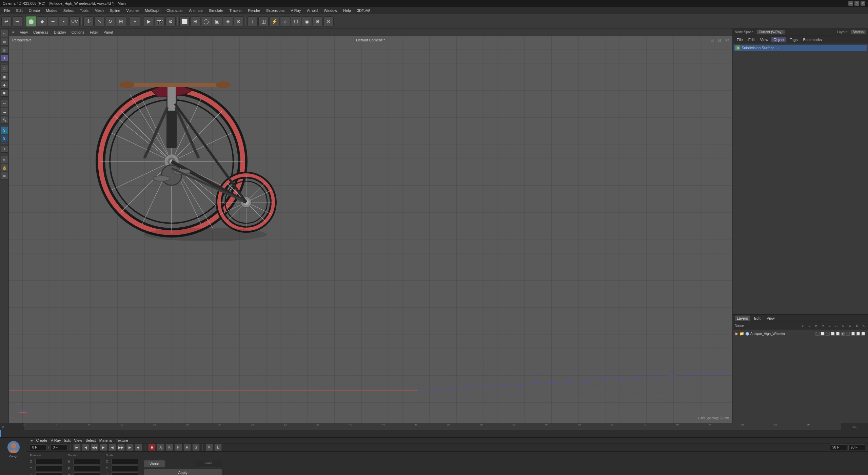 The image size is (868, 475). What do you see at coordinates (4, 176) in the screenshot?
I see `tool-misc: ⊕` at bounding box center [4, 176].